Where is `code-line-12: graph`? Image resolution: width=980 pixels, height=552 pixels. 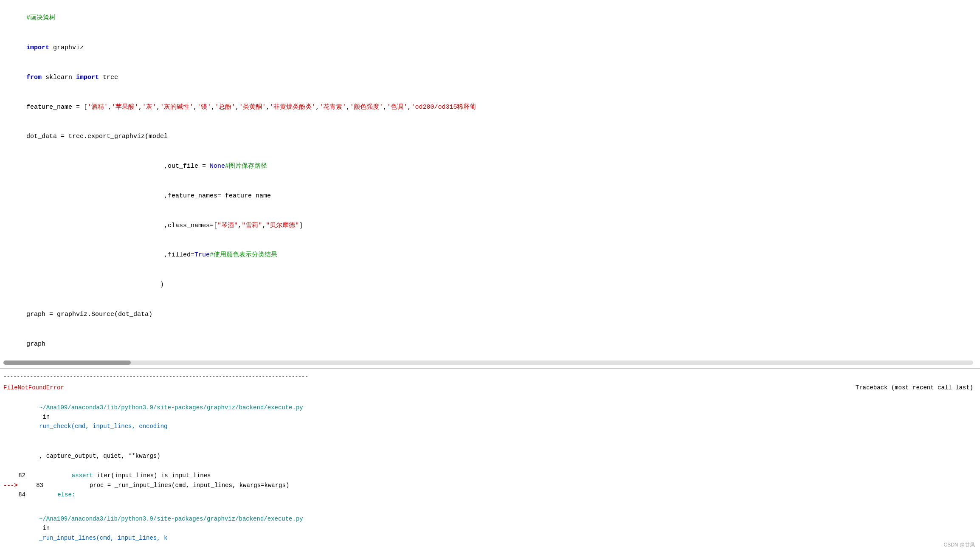
code-line-12: graph is located at coordinates (488, 344).